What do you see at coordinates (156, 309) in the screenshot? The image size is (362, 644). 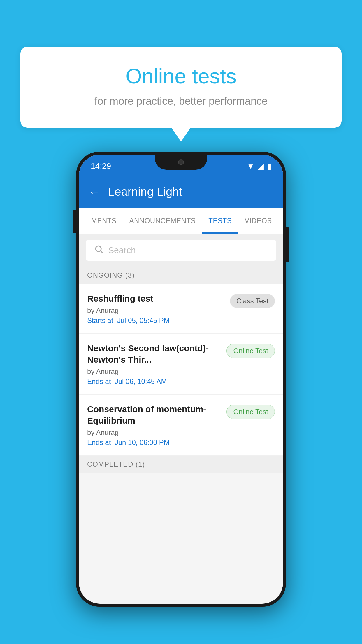 I see `test-info-1: Reshuffling test by Anurag Starts at Jul…` at bounding box center [156, 309].